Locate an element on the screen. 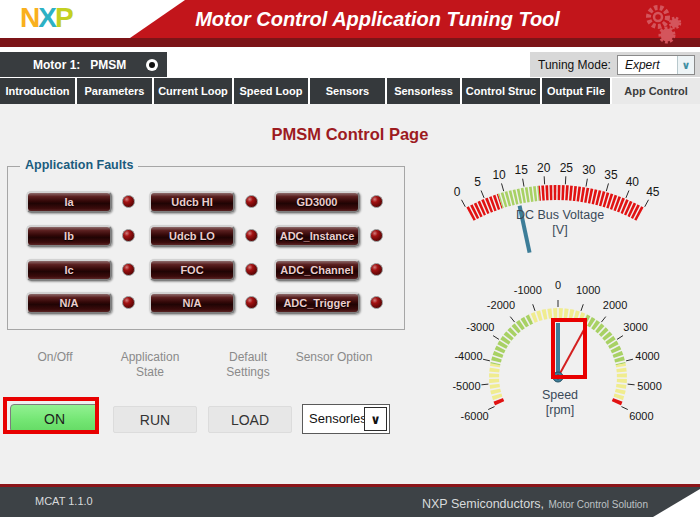 This screenshot has height=517, width=700. fault-button-ib: Ib is located at coordinates (69, 236).